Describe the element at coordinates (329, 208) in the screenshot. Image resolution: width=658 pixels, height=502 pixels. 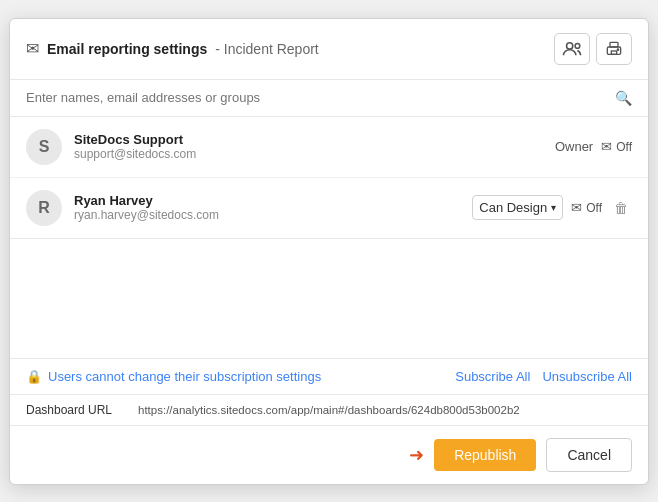
I see `user-item-ryan: R Ryan Harvey ryan.harvey@sitedocs.com C…` at that location.